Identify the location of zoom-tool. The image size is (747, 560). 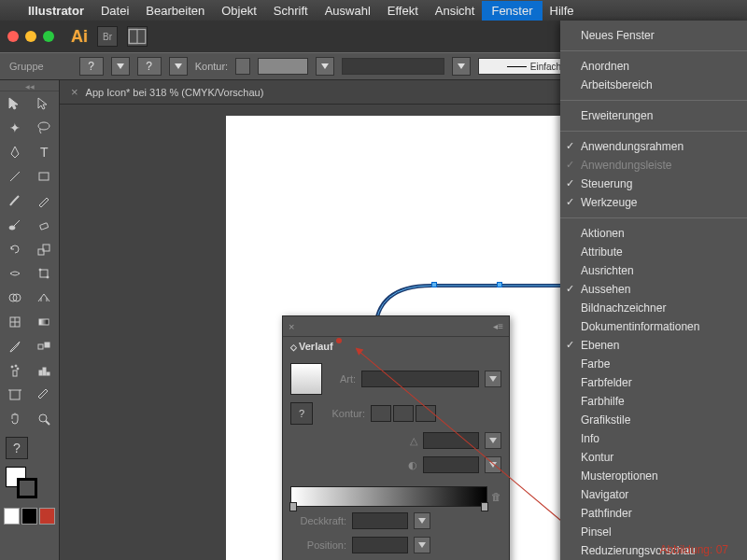
(45, 419).